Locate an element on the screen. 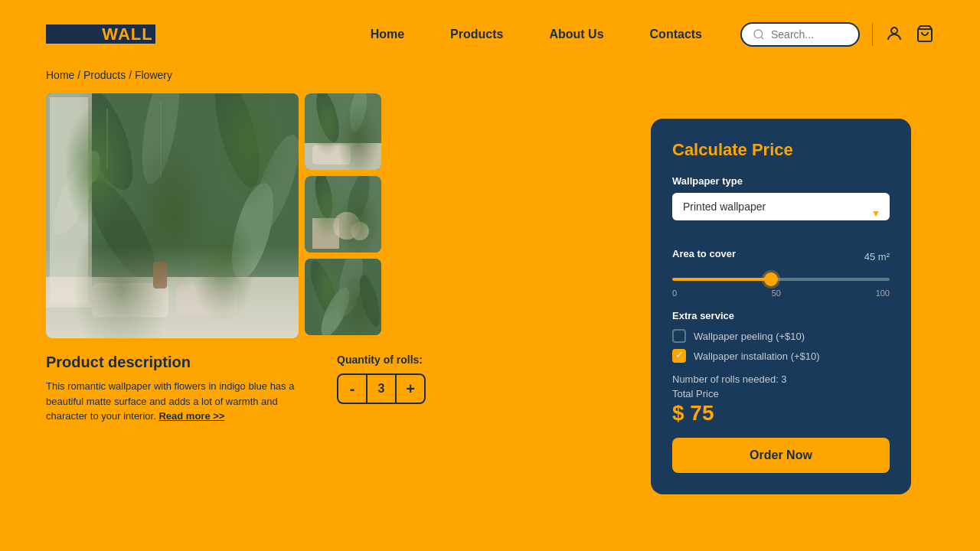  search-icon is located at coordinates (759, 34).